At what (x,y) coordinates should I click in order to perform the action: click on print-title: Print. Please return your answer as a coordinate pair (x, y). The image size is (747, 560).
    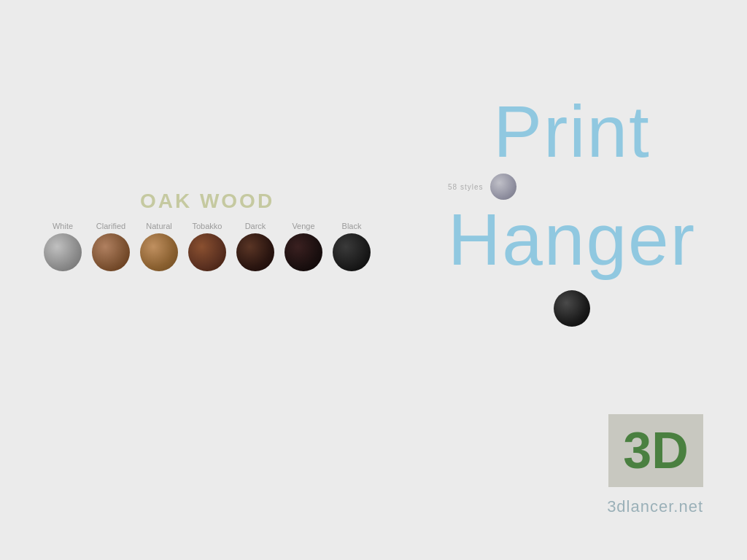
    Looking at the image, I should click on (572, 131).